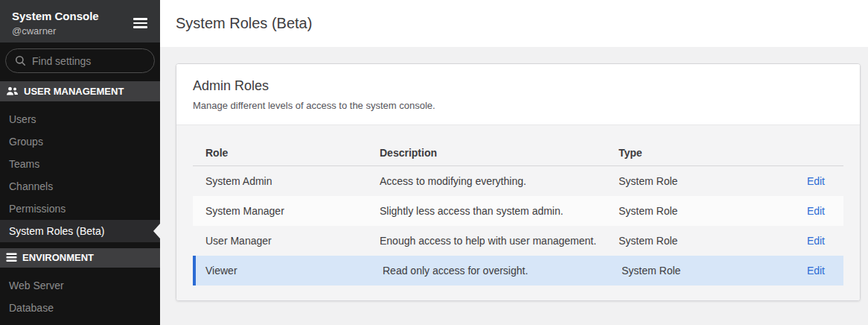 This screenshot has height=325, width=868. I want to click on role-name: Viewer, so click(283, 271).